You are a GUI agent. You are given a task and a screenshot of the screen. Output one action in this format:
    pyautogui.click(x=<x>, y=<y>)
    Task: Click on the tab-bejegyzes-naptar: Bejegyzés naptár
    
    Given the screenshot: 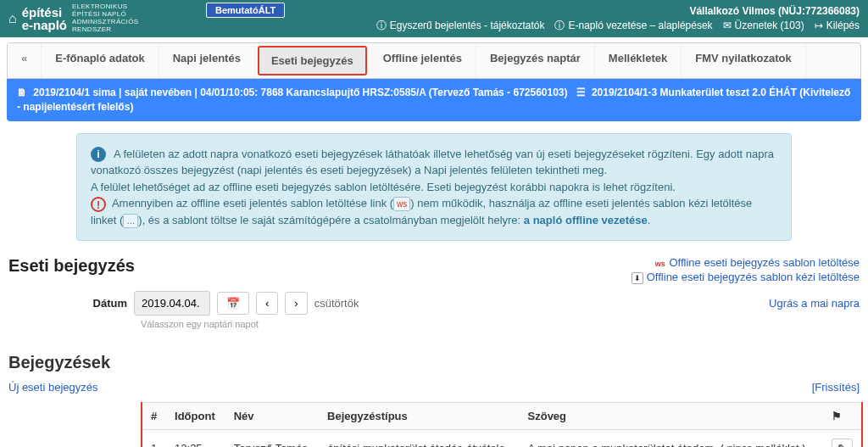 What is the action you would take?
    pyautogui.click(x=536, y=61)
    